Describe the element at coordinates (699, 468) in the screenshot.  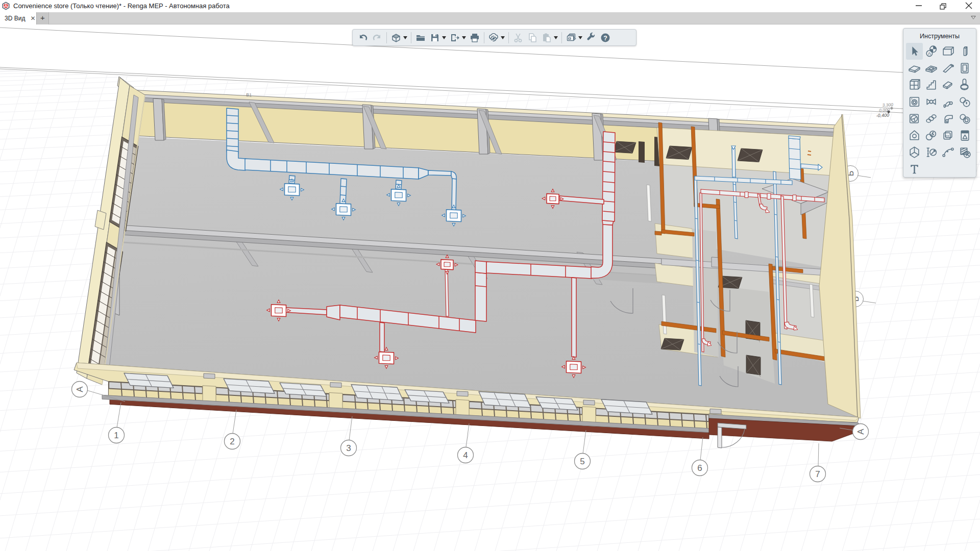
I see `svg-text: 6` at that location.